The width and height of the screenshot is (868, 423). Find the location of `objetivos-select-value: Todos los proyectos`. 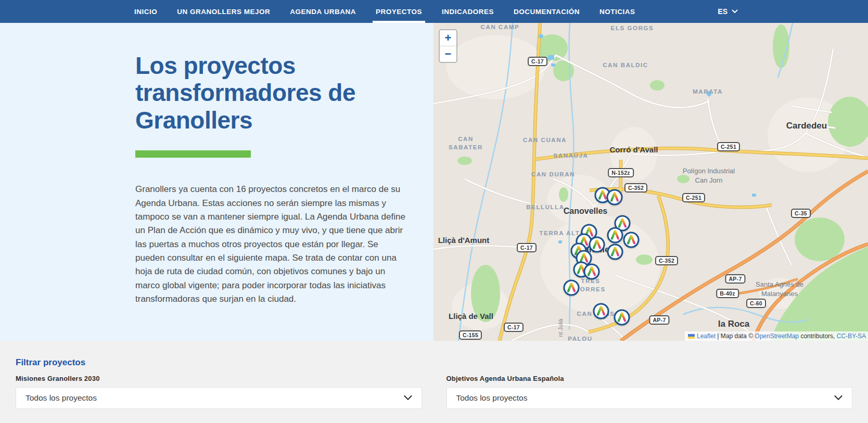

objetivos-select-value: Todos los proyectos is located at coordinates (492, 398).